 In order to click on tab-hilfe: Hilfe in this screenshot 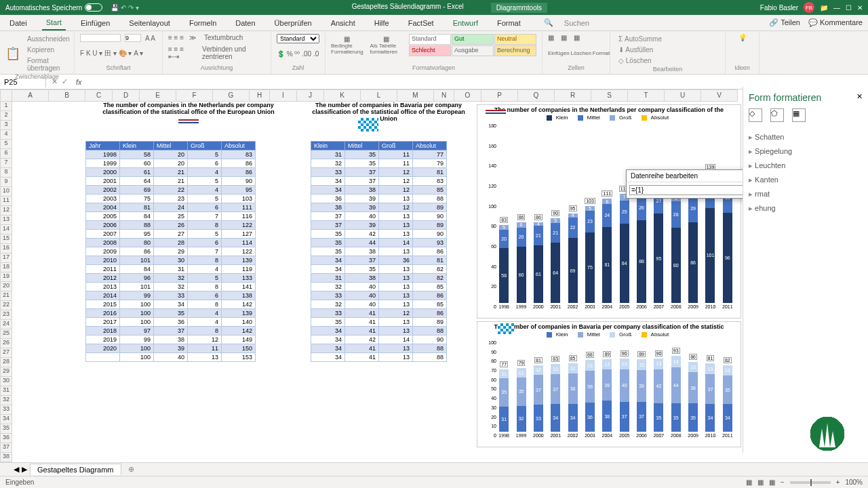, I will do `click(382, 23)`.